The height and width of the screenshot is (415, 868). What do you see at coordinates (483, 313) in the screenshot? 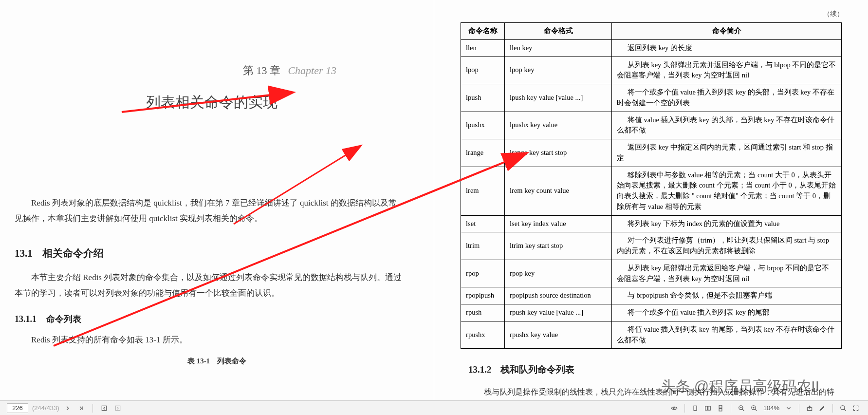
I see `cell-name: rpush` at bounding box center [483, 313].